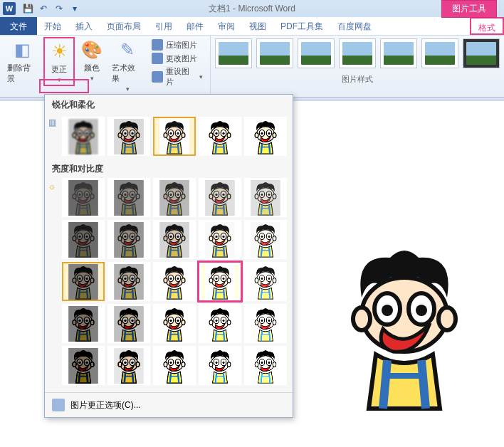  Describe the element at coordinates (127, 50) in the screenshot. I see `brush-icon: ✎` at that location.